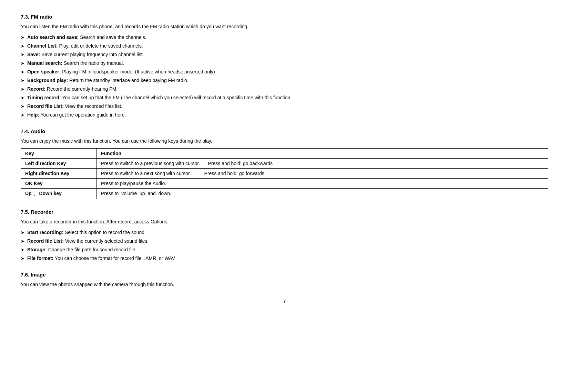 This screenshot has height=392, width=569. Describe the element at coordinates (59, 194) in the screenshot. I see `key-up-down: Up 、 Down key` at that location.